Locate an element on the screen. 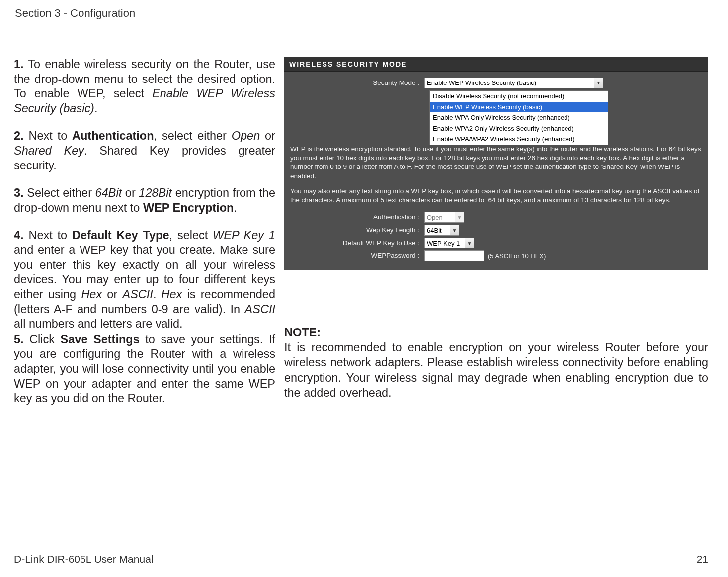  t: Shared Key is located at coordinates (49, 151).